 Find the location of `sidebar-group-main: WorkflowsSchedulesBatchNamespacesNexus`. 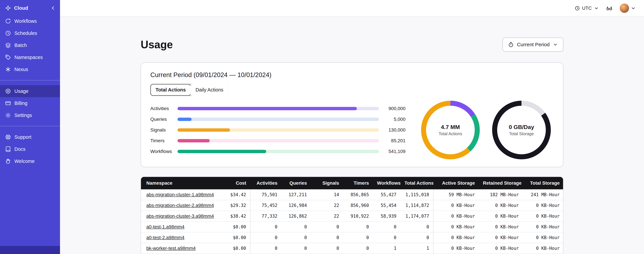

sidebar-group-main: WorkflowsSchedulesBatchNamespacesNexus is located at coordinates (30, 45).